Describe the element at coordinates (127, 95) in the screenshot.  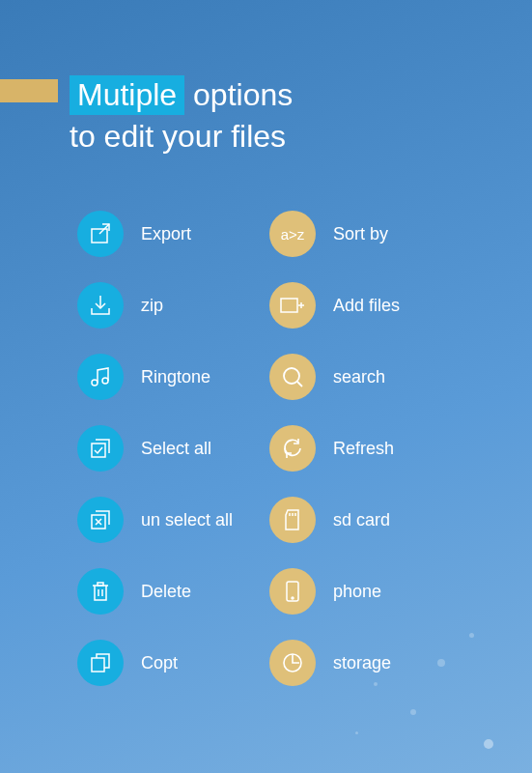
I see `title-highlight: Mutiple` at that location.